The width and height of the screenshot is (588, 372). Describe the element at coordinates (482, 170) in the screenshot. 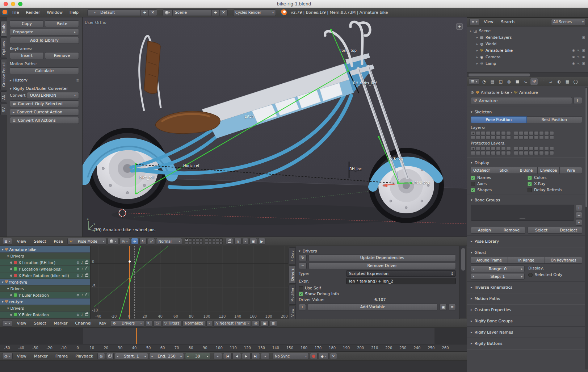

I see `display-mode-button: Octahedr` at that location.